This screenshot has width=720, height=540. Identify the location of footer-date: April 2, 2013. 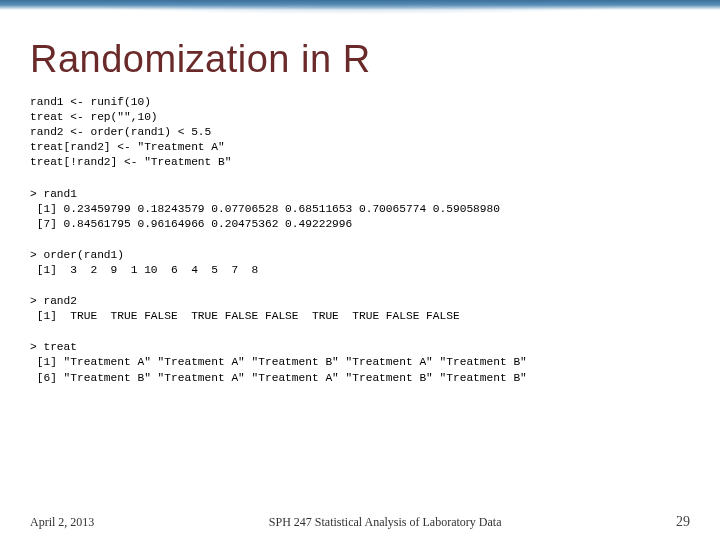
(62, 522).